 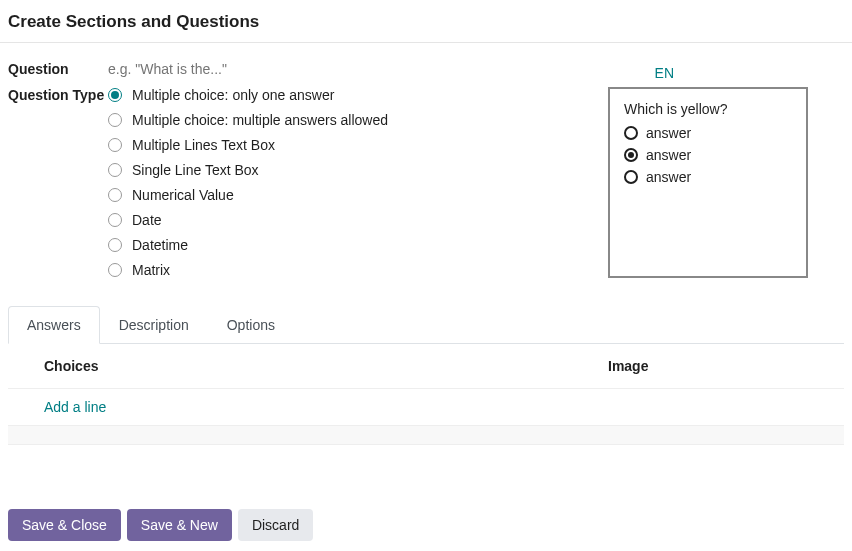 I want to click on question-label: Question, so click(x=58, y=69).